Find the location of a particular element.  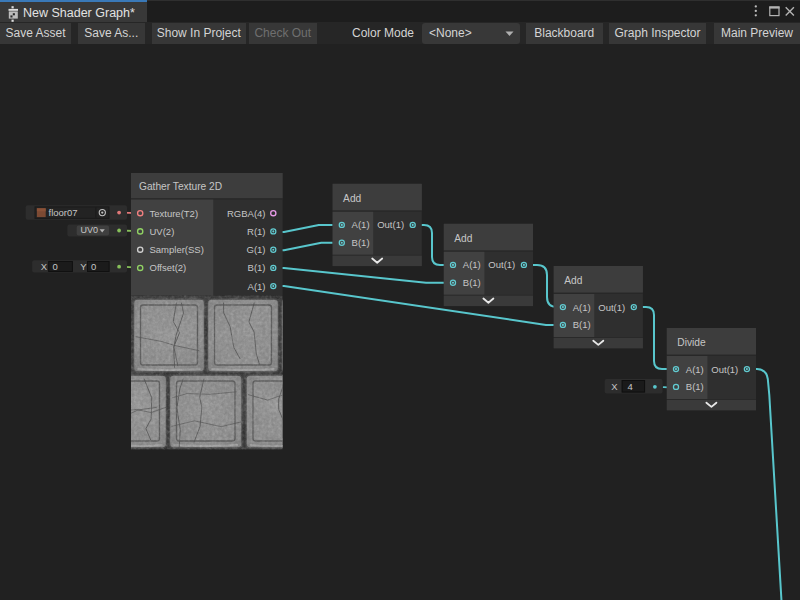

svg-text: UV0 is located at coordinates (90, 230).